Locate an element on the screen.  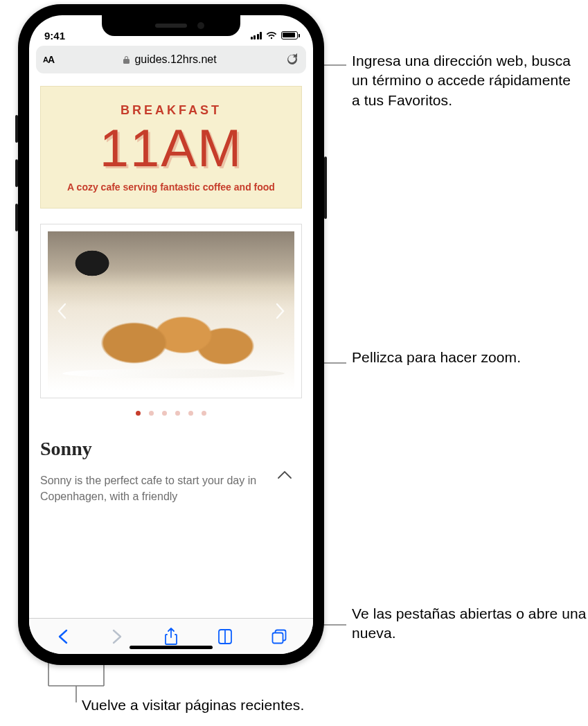
forward-button is located at coordinates (117, 637).